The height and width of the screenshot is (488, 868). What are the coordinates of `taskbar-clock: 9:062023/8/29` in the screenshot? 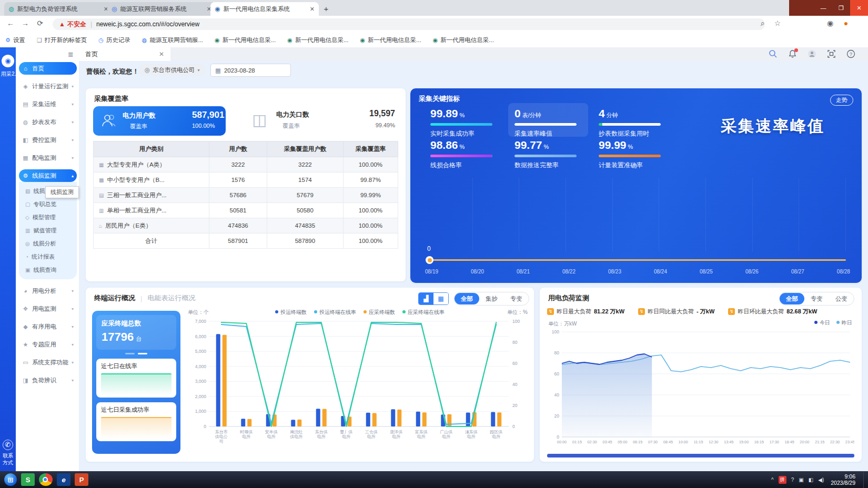 It's located at (843, 480).